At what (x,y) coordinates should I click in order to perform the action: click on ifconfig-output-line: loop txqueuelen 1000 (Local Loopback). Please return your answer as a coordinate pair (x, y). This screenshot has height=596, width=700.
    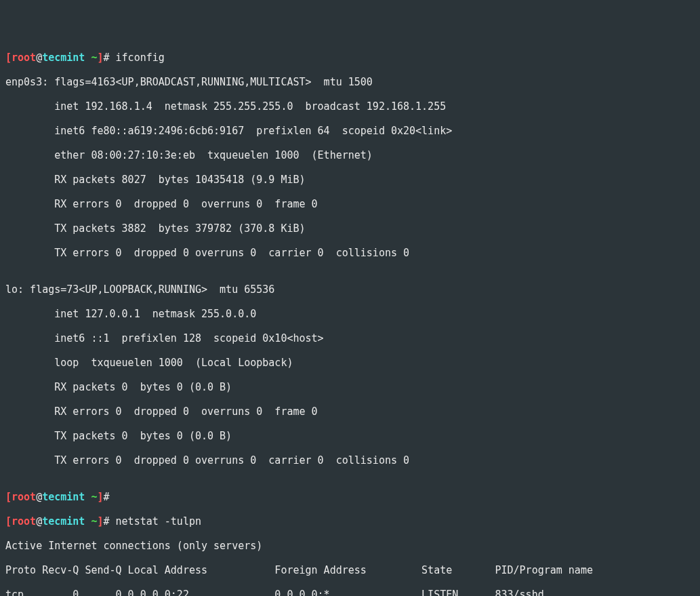
    Looking at the image, I should click on (350, 363).